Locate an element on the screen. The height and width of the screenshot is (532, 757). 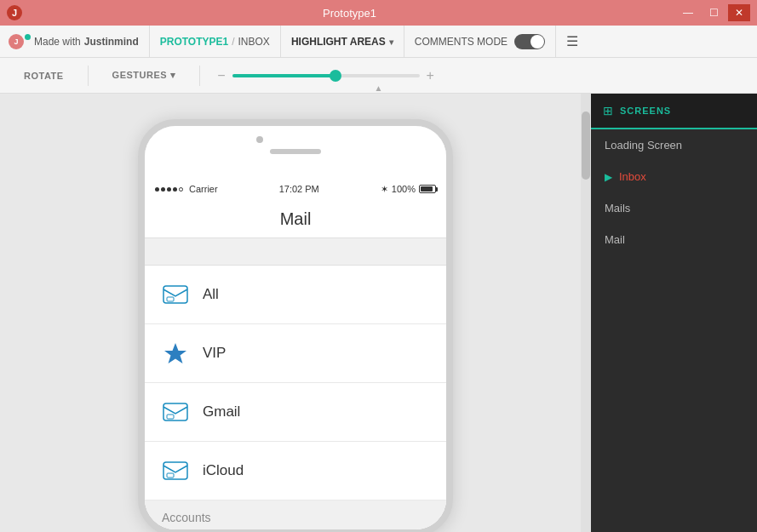
mail-list-item-all: All is located at coordinates (295, 295).